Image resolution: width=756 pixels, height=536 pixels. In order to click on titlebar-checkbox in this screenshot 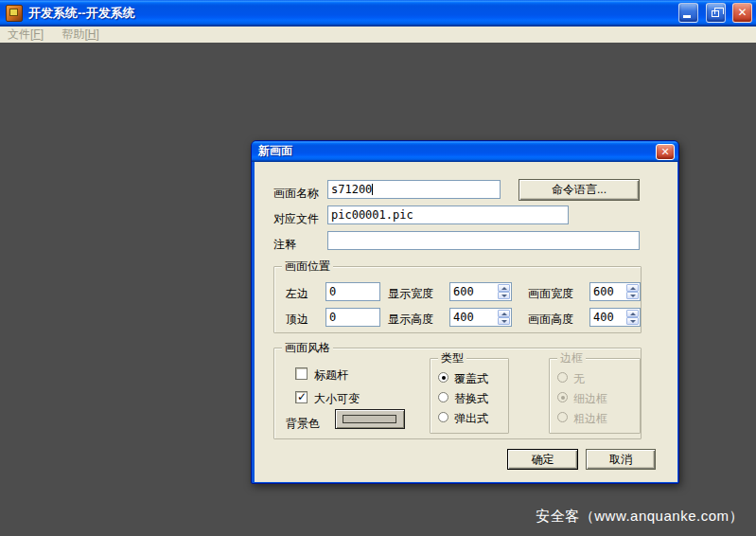, I will do `click(301, 373)`.